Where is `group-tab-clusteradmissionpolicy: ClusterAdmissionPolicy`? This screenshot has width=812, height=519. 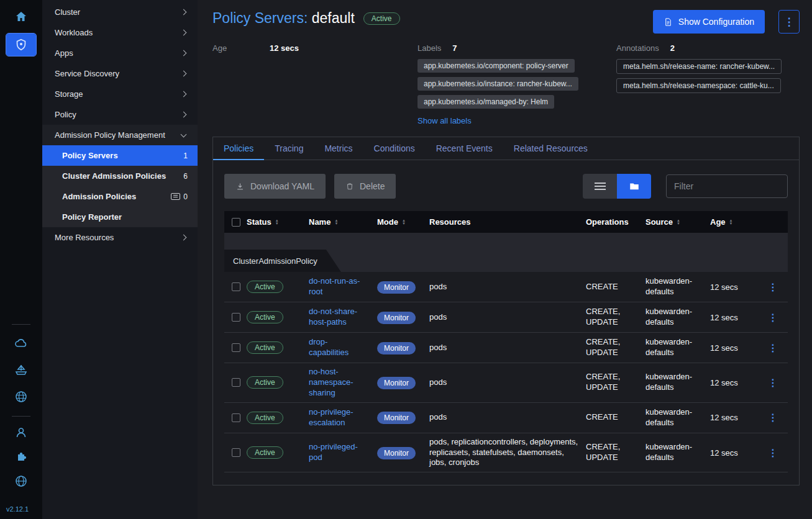 group-tab-clusteradmissionpolicy: ClusterAdmissionPolicy is located at coordinates (283, 261).